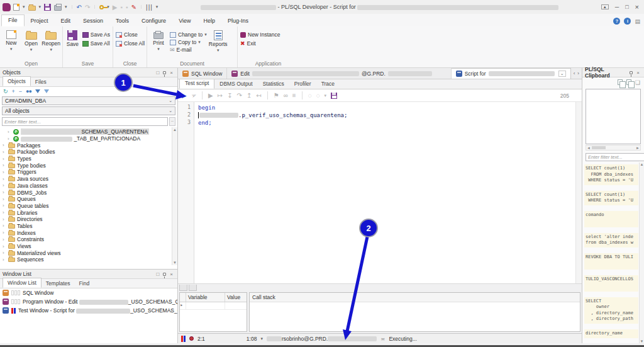 This screenshot has width=644, height=347. I want to click on search-icon: ◌, so click(310, 96).